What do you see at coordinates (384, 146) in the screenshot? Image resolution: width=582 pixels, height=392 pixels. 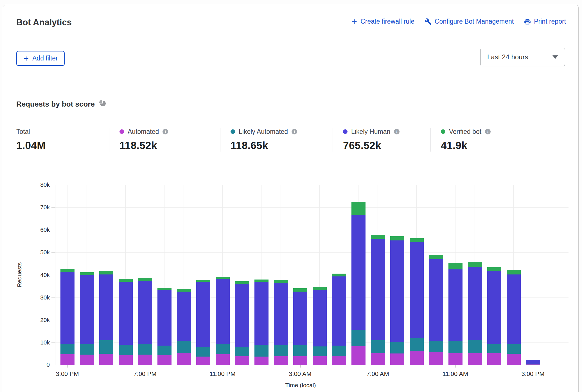 I see `stat-likely-human-value: 765.52k` at bounding box center [384, 146].